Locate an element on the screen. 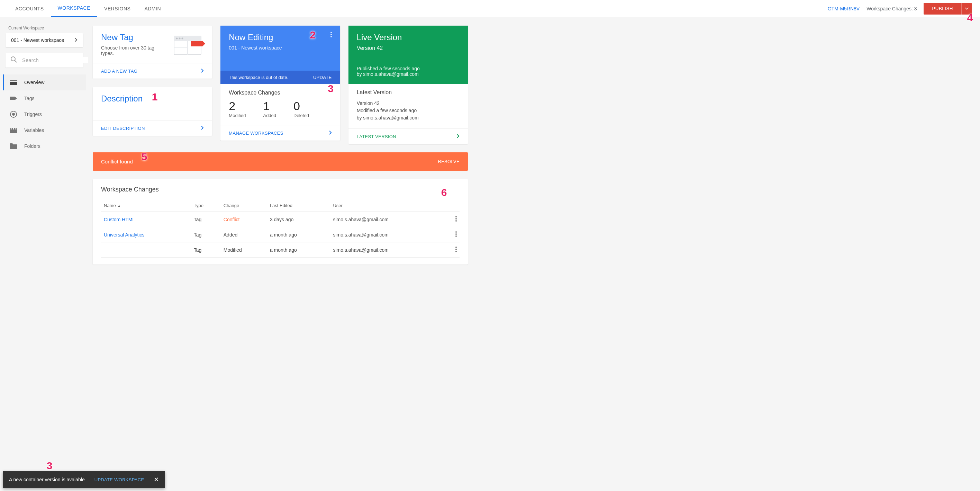 The width and height of the screenshot is (980, 491). table-row: Custom HTMLTagConflict3 days agosimo.s.a… is located at coordinates (280, 220).